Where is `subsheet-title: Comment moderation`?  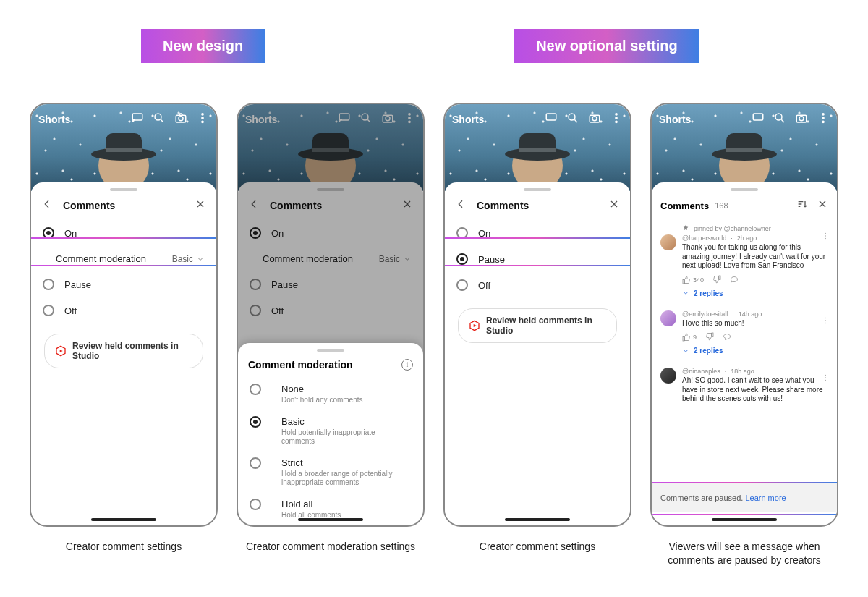
subsheet-title: Comment moderation is located at coordinates (301, 365).